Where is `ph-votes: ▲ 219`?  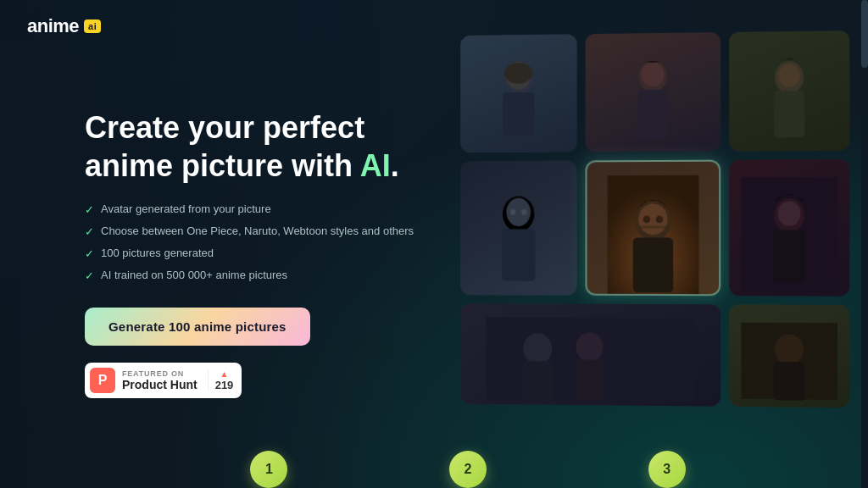
ph-votes: ▲ 219 is located at coordinates (220, 380).